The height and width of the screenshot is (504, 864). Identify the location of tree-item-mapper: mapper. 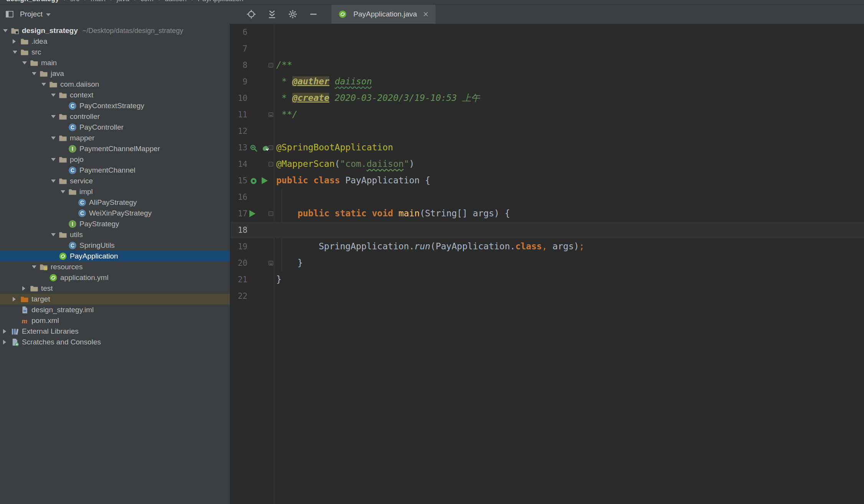
(115, 138).